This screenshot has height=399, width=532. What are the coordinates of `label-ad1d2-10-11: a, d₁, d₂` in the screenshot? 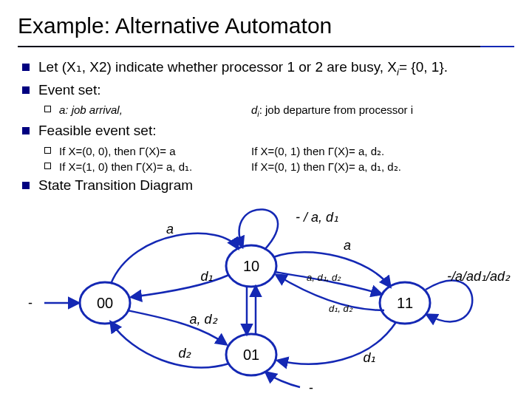 It's located at (324, 278).